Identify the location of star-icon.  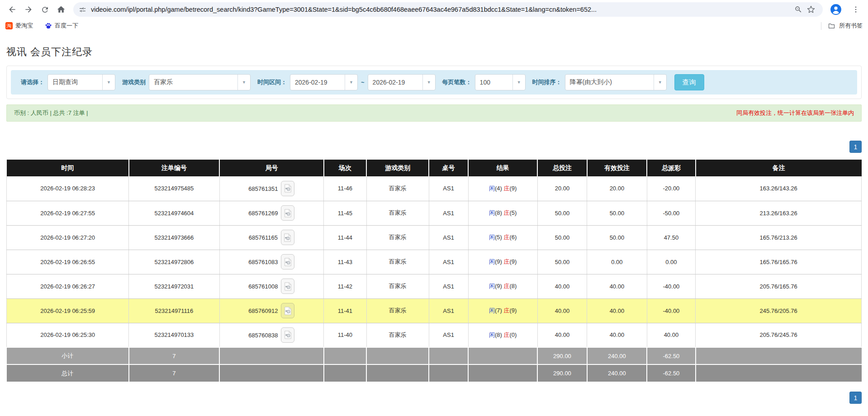
(811, 9).